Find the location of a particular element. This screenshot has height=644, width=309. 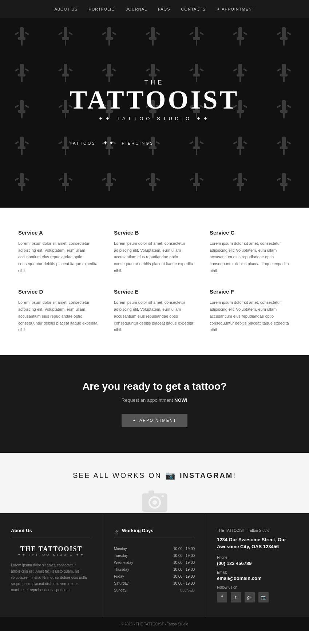

footer-contact-col: THE TATTOOIST - Tattoo Studio 1234 Our A… is located at coordinates (258, 565).